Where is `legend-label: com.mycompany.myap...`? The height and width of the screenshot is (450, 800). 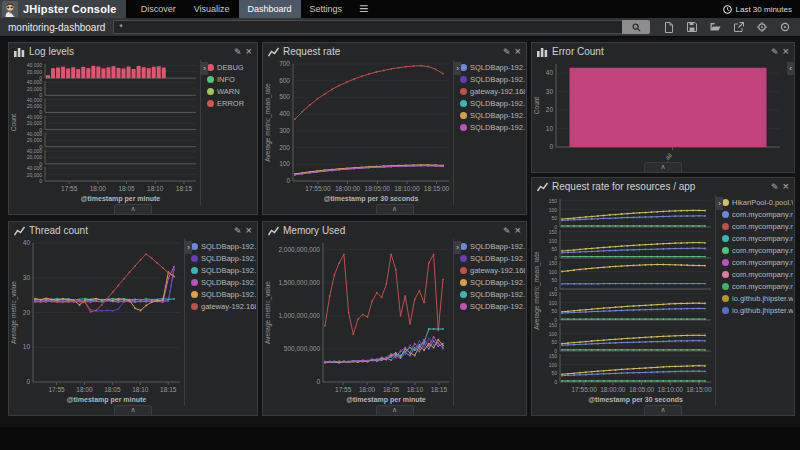 legend-label: com.mycompany.myap... is located at coordinates (762, 274).